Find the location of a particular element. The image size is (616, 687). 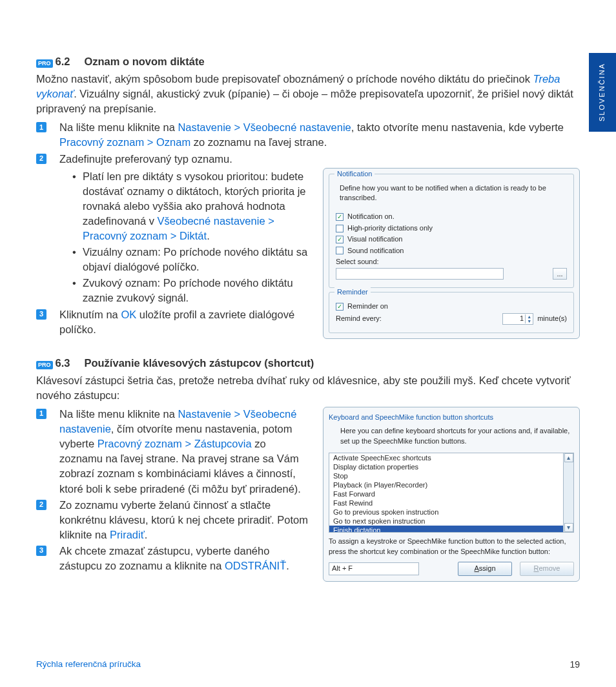

checkbox-visual is located at coordinates (340, 240).